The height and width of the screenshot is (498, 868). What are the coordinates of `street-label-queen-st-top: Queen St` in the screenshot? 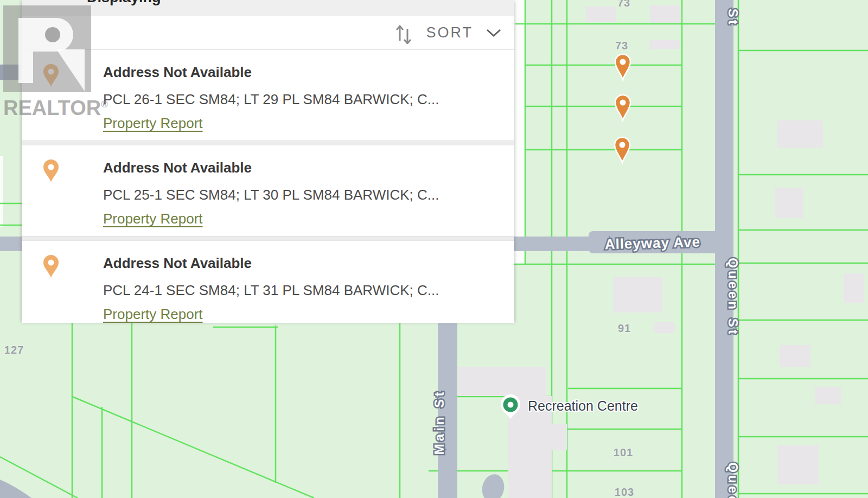 It's located at (733, 14).